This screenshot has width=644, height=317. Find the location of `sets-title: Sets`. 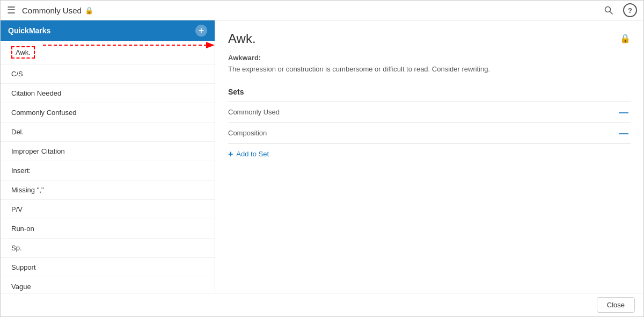

sets-title: Sets is located at coordinates (429, 92).